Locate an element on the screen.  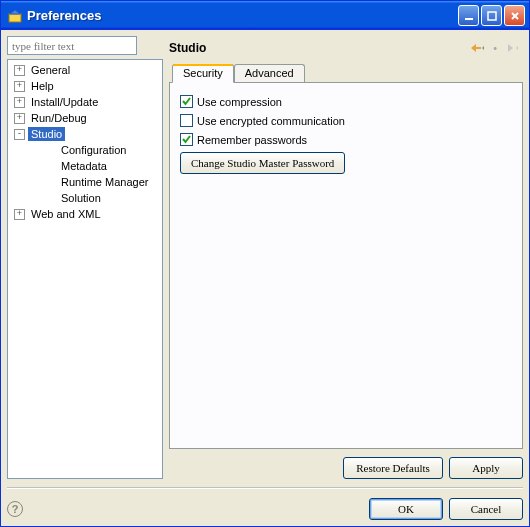
nav-back-button is located at coordinates (478, 48).